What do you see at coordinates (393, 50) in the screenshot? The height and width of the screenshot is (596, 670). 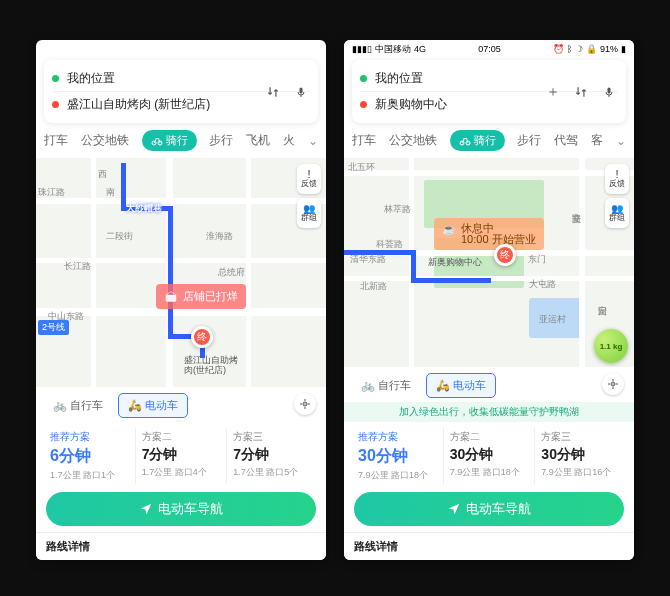 I see `carrier-label: 中国移动` at bounding box center [393, 50].